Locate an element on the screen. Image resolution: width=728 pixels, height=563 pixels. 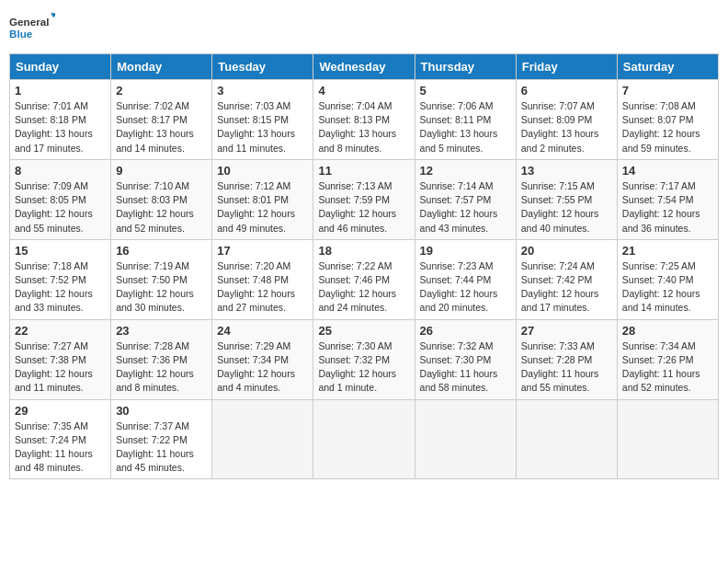
calendar-cell: 22Sunrise: 7:27 AMSunset: 7:38 PMDayligh… is located at coordinates (61, 359).